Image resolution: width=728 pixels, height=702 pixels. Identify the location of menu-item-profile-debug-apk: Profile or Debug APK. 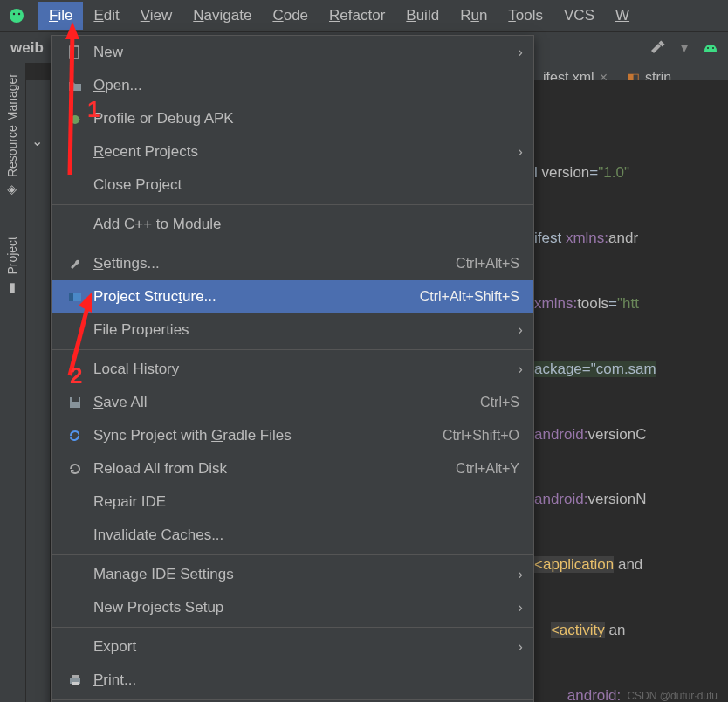
(292, 119).